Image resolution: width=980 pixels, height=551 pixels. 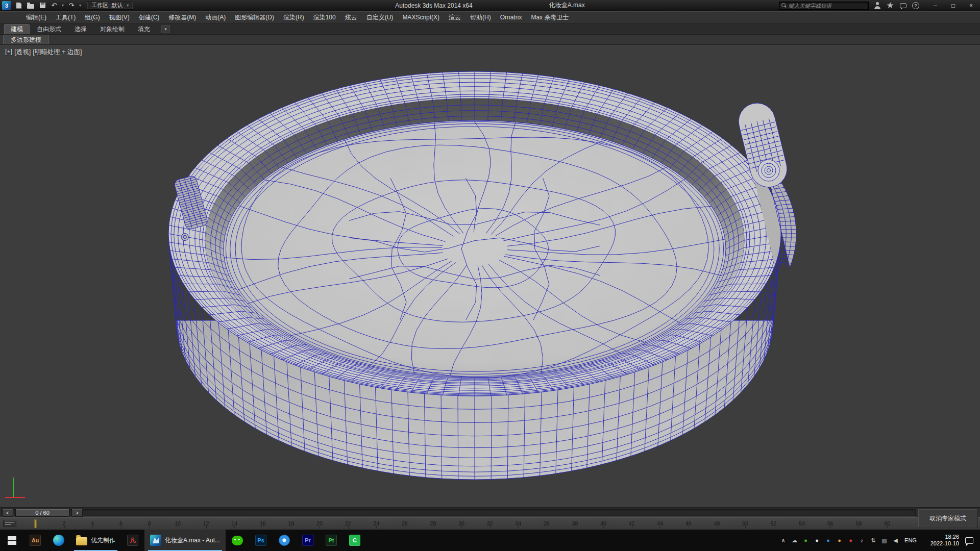 I want to click on new-file-icon, so click(x=19, y=6).